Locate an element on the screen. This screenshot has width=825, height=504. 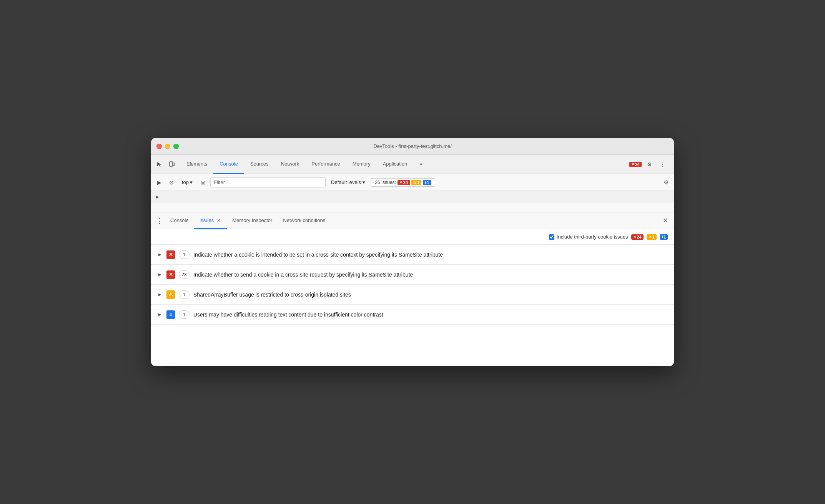
expand-icon-1: ▶ is located at coordinates (160, 255).